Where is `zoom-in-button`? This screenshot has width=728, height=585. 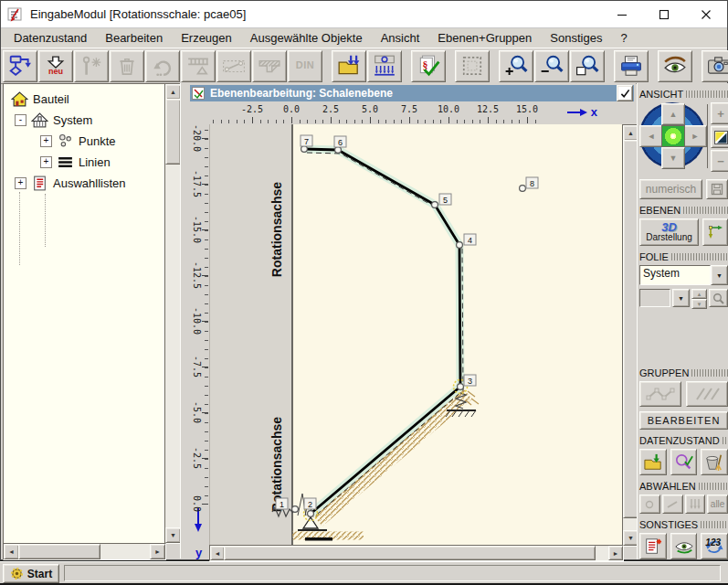
zoom-in-button is located at coordinates (516, 66).